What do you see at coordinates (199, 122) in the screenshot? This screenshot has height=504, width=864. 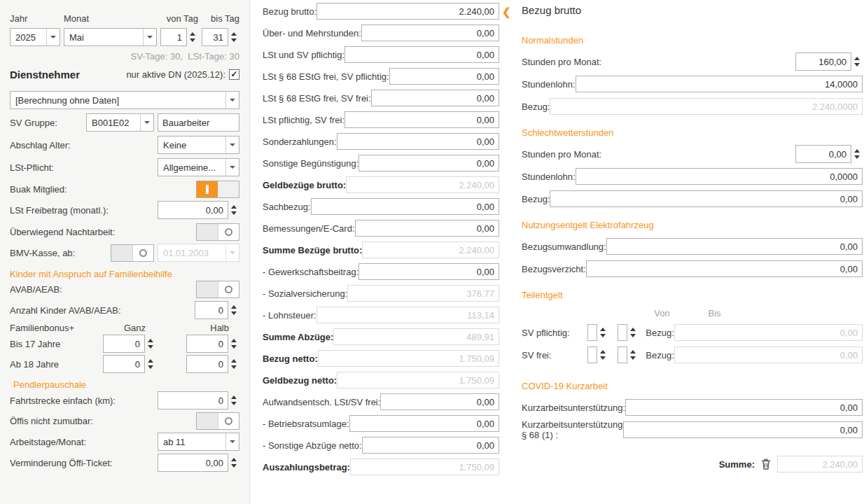 I see `sv-gruppe-name-input` at bounding box center [199, 122].